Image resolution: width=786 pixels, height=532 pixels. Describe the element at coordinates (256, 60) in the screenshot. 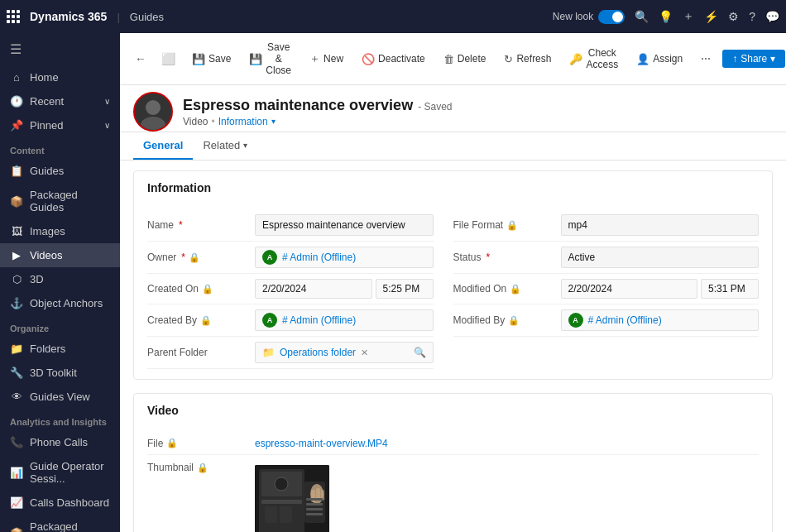

I see `save-close-icon: 💾` at that location.